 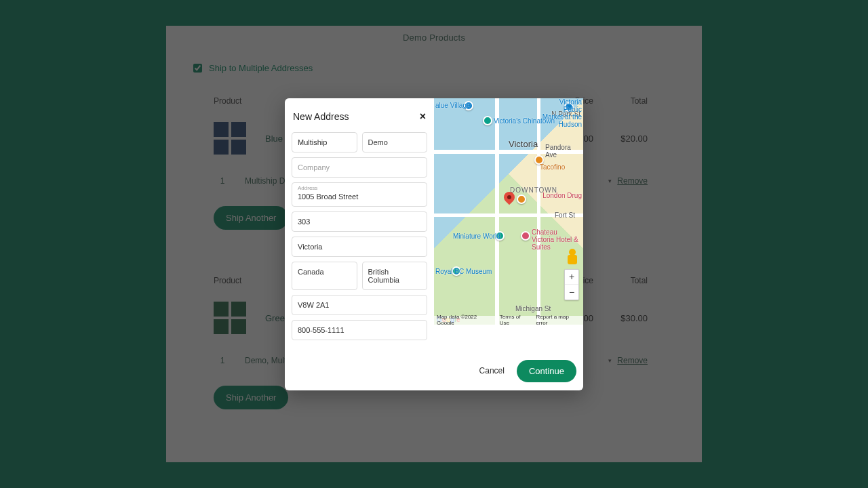 I want to click on address-field: Address 1005 Broad Street, so click(x=359, y=195).